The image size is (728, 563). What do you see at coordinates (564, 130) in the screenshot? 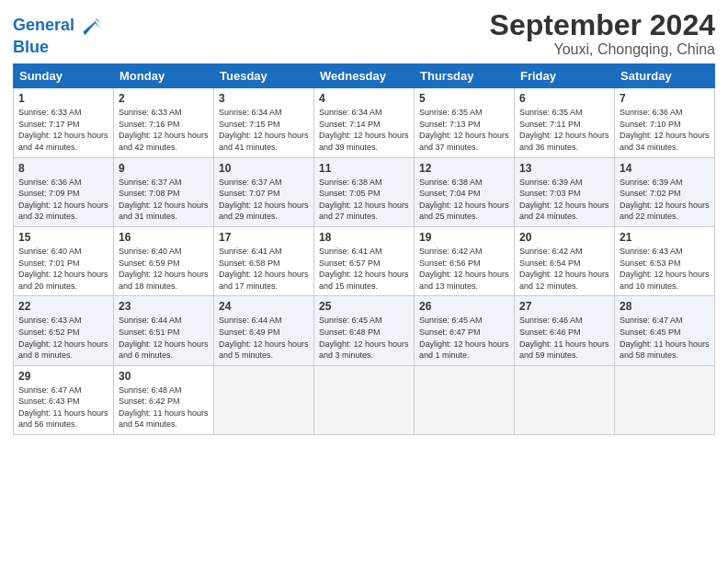
I see `day-info: Sunrise: 6:35 AMSunset: 7:11 PMDaylight:…` at bounding box center [564, 130].